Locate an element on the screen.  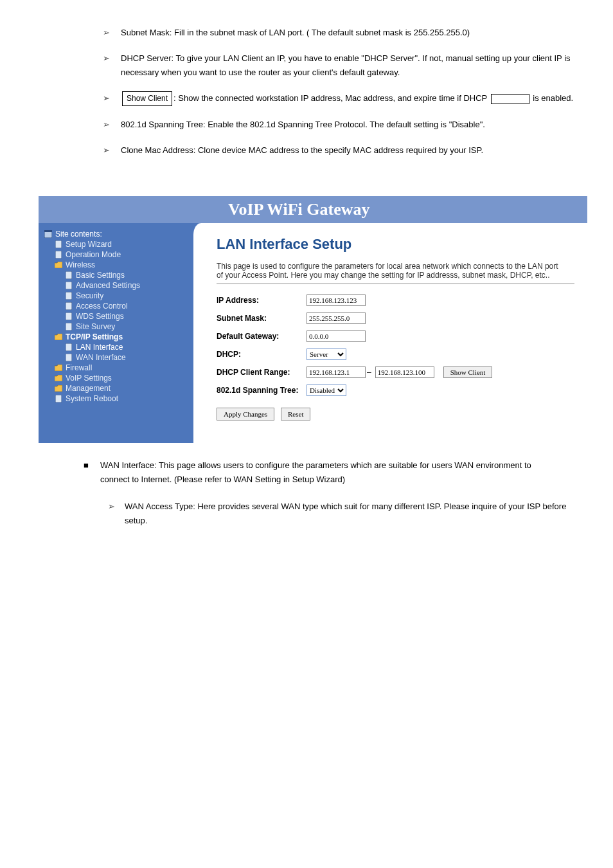
action-row: Apply Changes Reset is located at coordinates (396, 414).